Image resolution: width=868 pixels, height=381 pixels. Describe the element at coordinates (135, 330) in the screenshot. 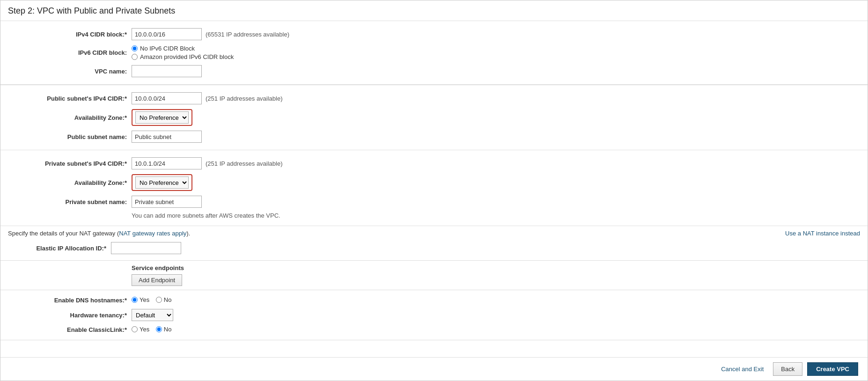

I see `classic-link-yes-radio` at that location.